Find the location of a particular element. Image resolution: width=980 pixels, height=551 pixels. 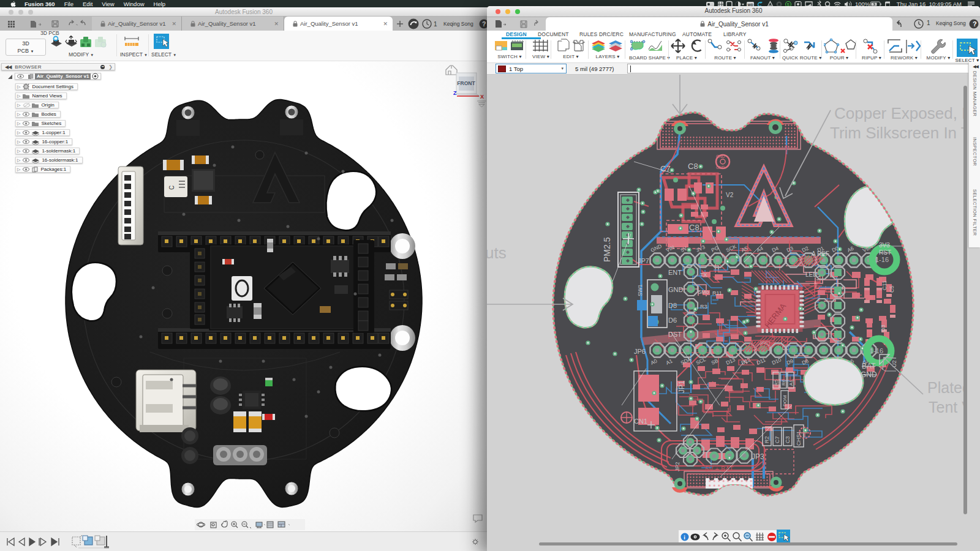

svg-text: uts is located at coordinates (497, 253).